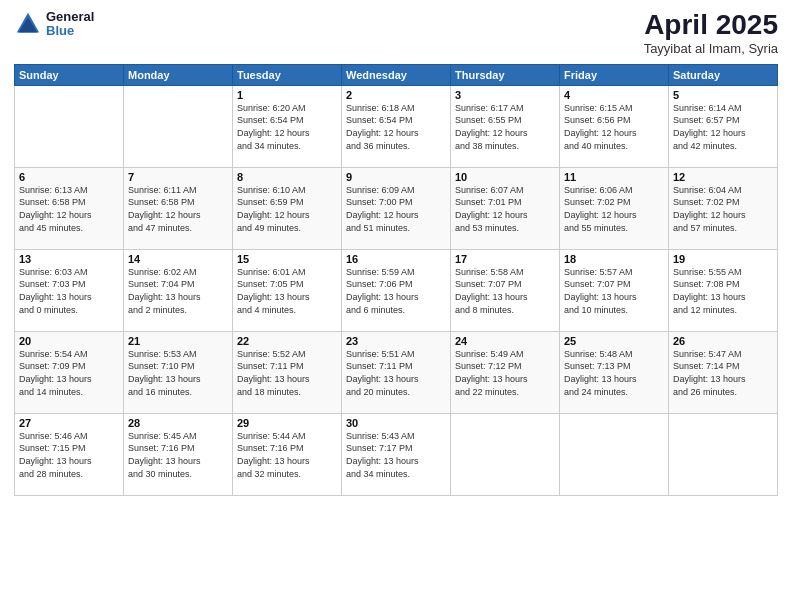  I want to click on day-info: Sunrise: 5:54 AM Sunset: 7:09 PM Dayligh…, so click(69, 373).